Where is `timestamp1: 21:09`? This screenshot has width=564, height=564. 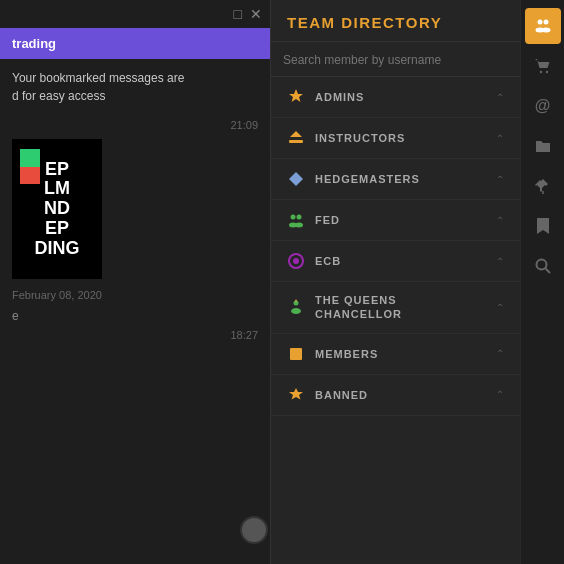
timestamp1: 21:09 is located at coordinates (135, 125).